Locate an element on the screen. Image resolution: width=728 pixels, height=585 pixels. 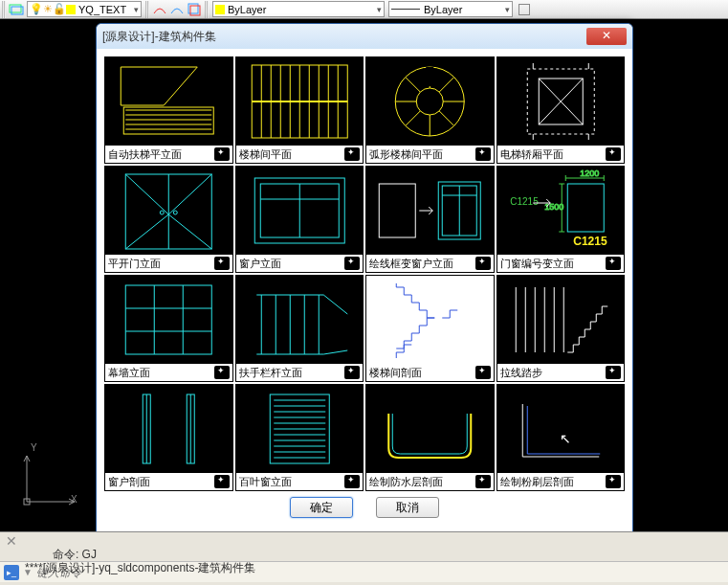
toolbar-grip is located at coordinates (4, 10).